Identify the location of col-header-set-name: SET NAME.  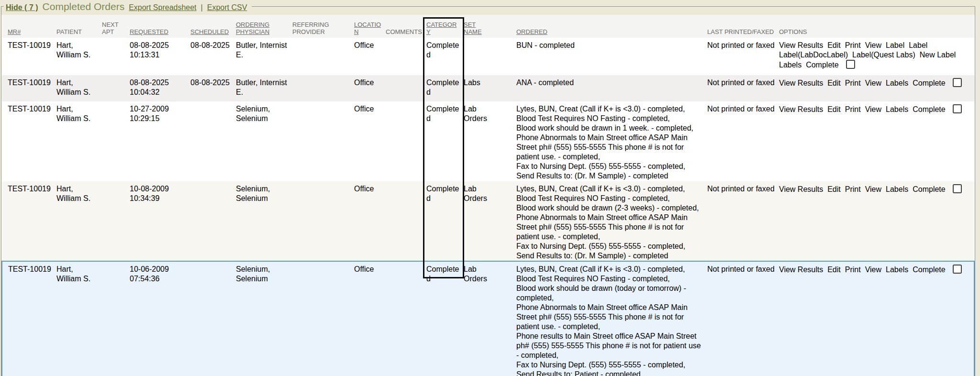
(480, 26).